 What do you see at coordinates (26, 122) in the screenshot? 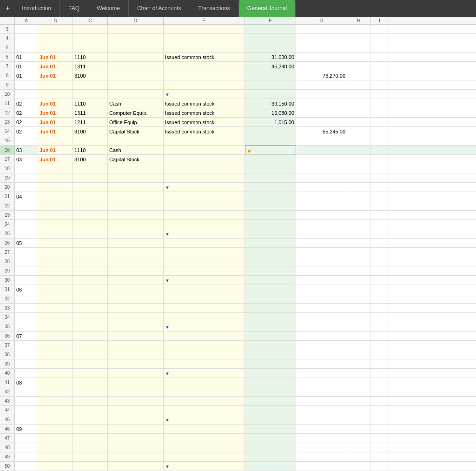
I see `cell-a: 02` at bounding box center [26, 122].